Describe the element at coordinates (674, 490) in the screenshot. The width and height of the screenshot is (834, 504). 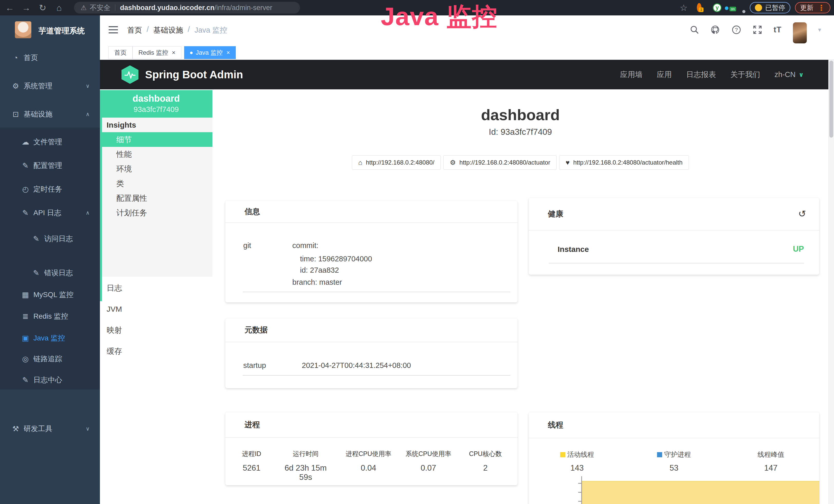
I see `threads-chart: 140 120 100` at that location.